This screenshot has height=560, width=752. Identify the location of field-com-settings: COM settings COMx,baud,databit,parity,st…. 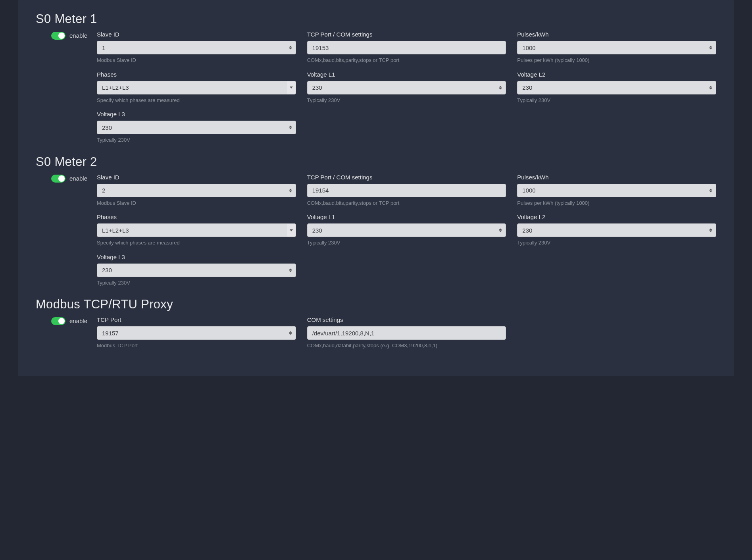
(407, 333).